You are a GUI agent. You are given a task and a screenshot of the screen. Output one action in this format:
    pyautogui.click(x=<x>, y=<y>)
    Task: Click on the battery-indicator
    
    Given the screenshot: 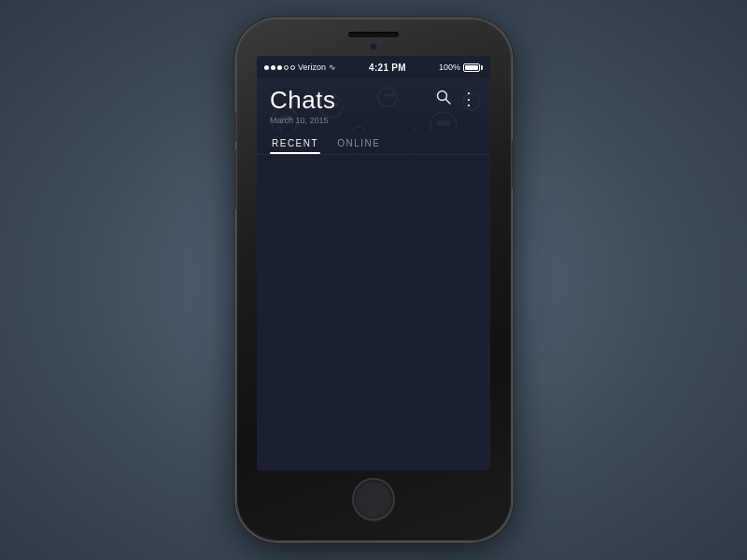 What is the action you would take?
    pyautogui.click(x=472, y=67)
    